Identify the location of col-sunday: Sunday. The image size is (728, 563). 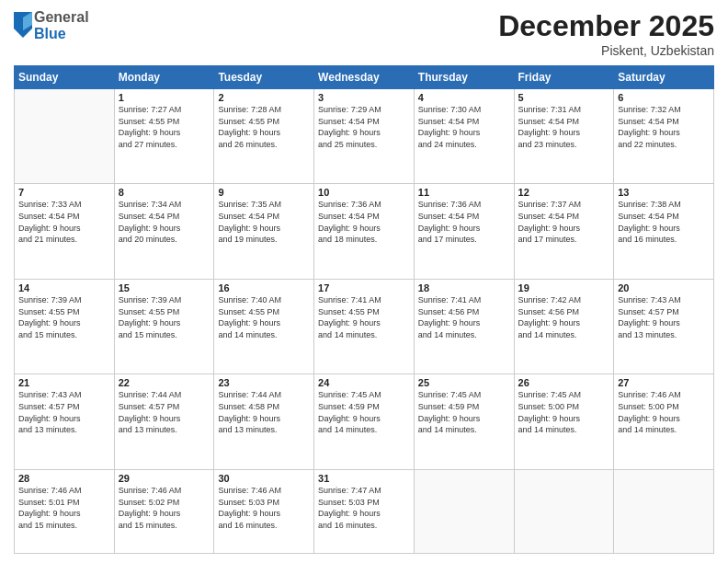
(64, 77).